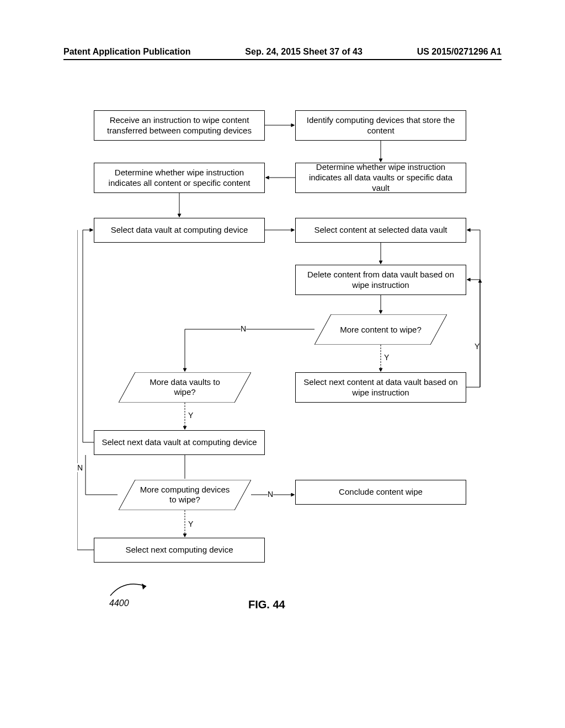 This screenshot has height=728, width=565. Describe the element at coordinates (381, 231) in the screenshot. I see `node-text: Select content at selected data vault` at that location.